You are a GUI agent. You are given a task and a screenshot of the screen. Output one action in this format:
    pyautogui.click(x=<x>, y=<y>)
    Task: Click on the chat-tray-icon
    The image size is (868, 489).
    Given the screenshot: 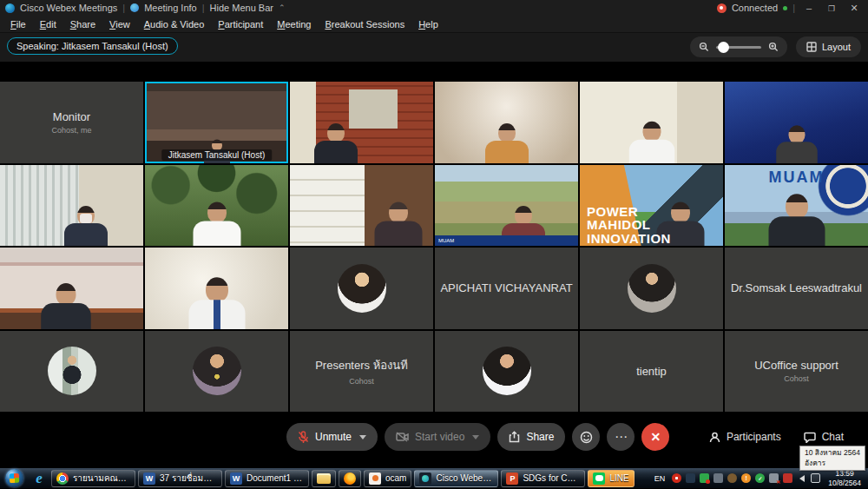 What is the action you would take?
    pyautogui.click(x=705, y=478)
    